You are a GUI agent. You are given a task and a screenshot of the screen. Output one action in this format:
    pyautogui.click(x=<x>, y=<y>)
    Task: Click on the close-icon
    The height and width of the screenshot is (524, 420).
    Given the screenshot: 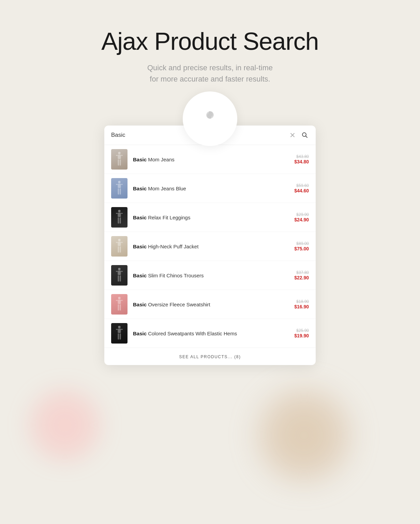 What is the action you would take?
    pyautogui.click(x=292, y=135)
    